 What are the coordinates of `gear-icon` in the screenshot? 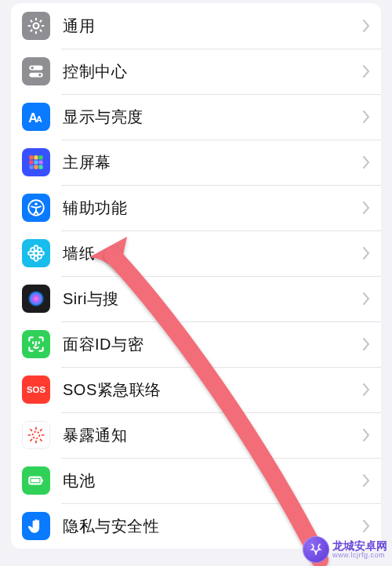 It's located at (36, 26).